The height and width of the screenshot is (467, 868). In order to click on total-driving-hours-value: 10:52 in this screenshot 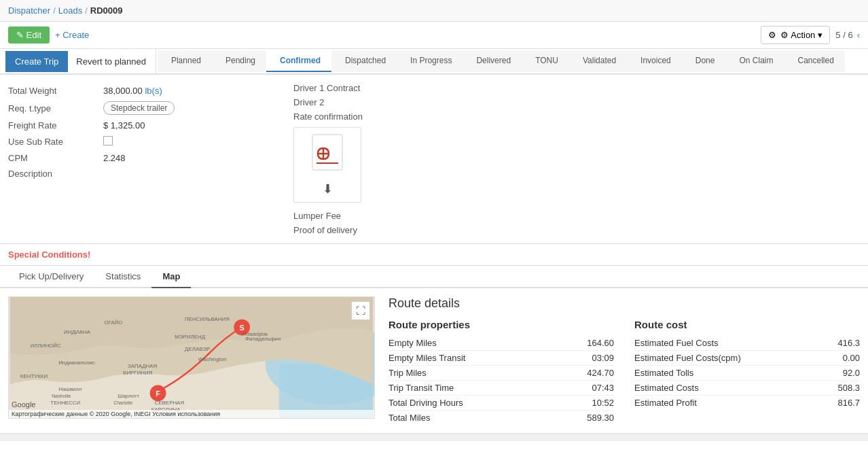, I will do `click(603, 402)`.